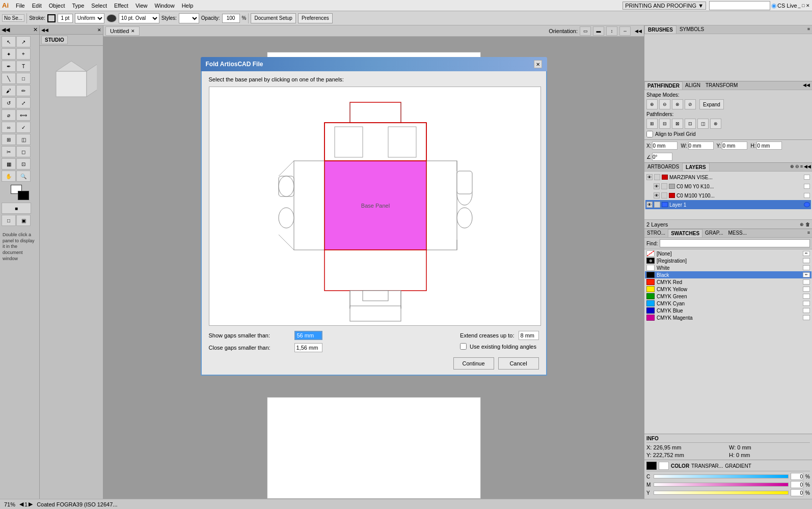 The height and width of the screenshot is (509, 812). I want to click on swatch-cmyk-red: CMYK Red, so click(728, 282).